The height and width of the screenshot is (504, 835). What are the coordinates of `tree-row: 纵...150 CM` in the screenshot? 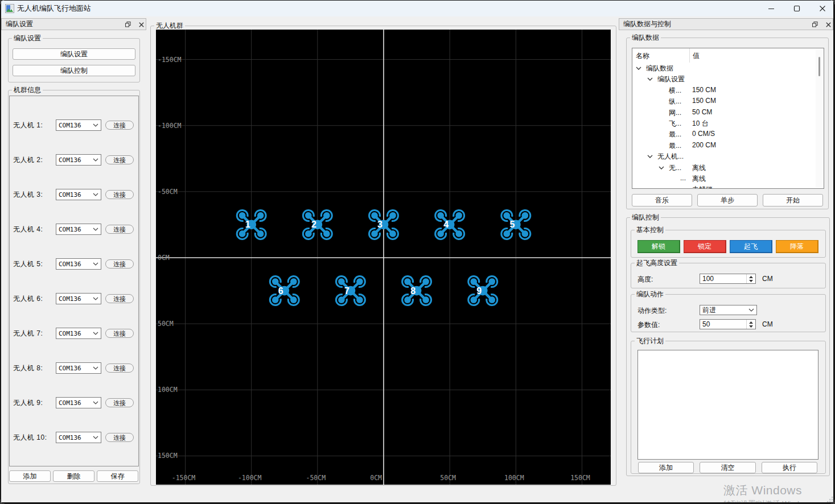 It's located at (724, 101).